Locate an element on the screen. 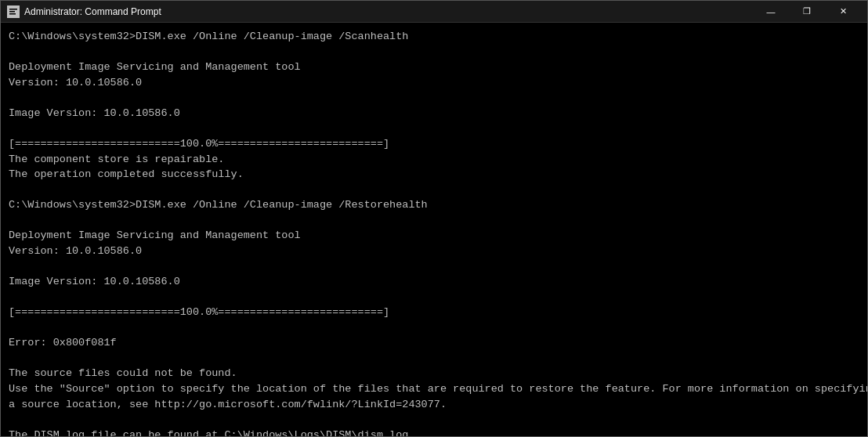 The image size is (868, 437). restore-button: ❐ is located at coordinates (807, 12).